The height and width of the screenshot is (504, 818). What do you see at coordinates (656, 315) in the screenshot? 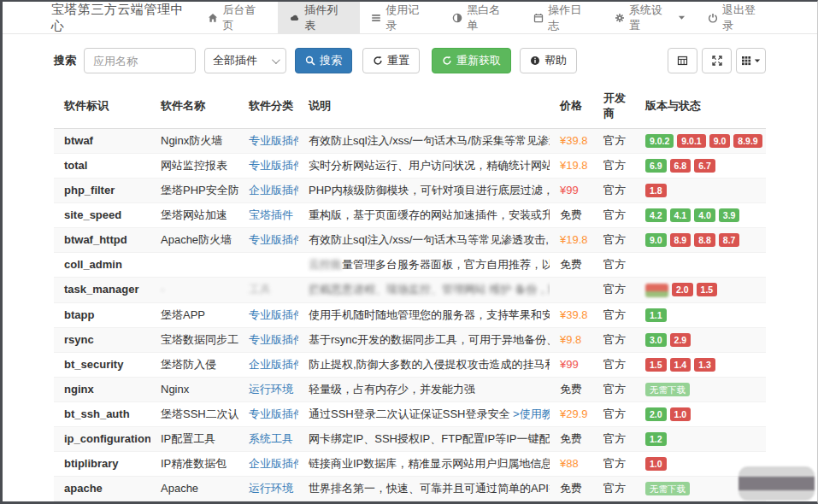
I see `version-badge: 1.1` at bounding box center [656, 315].